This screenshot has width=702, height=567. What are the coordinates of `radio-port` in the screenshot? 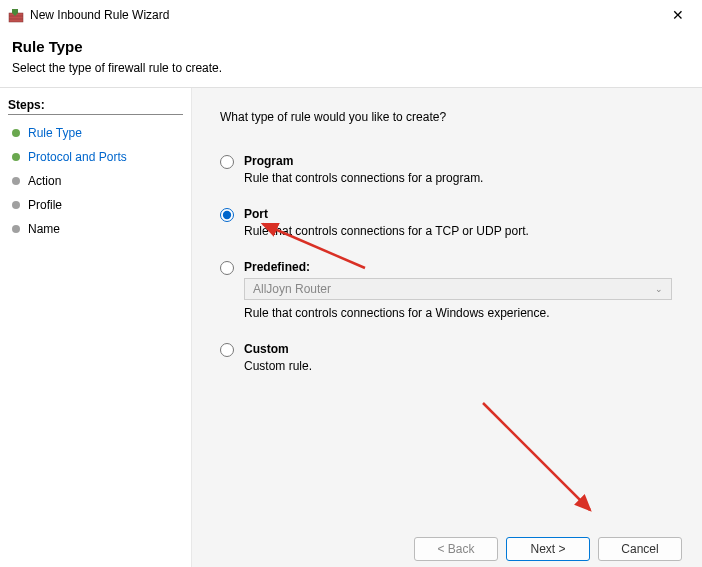 It's located at (227, 215).